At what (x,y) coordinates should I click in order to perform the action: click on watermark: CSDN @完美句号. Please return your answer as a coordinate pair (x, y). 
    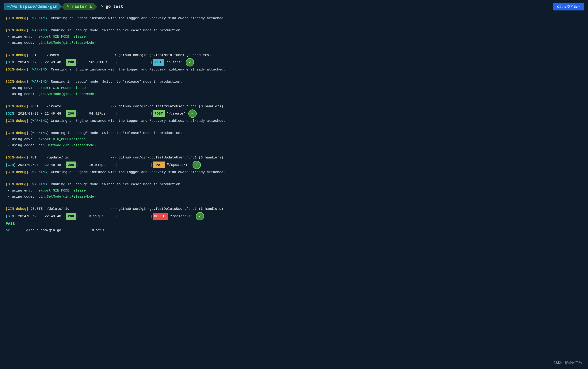
    Looking at the image, I should click on (568, 363).